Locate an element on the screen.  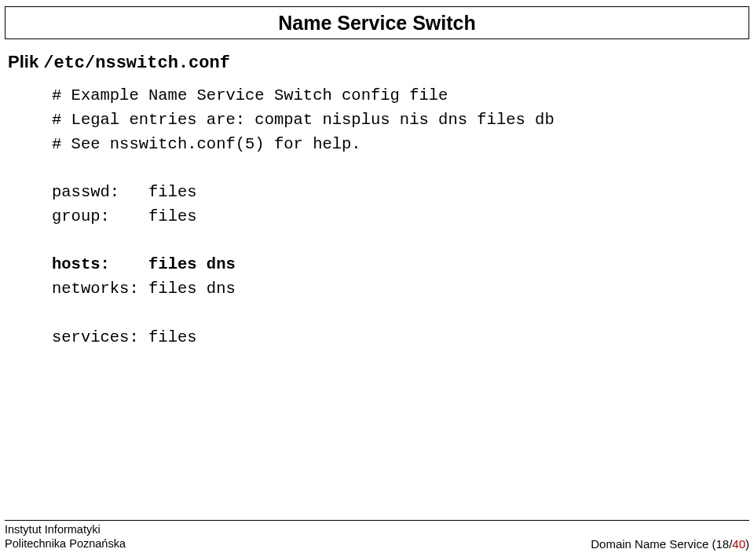
code-comment-3: # See nsswitch.conf(5) for help. is located at coordinates (207, 145).